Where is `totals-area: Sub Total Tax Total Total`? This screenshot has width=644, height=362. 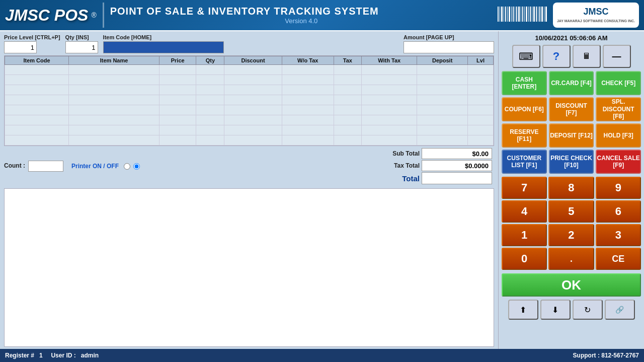 totals-area: Sub Total Tax Total Total is located at coordinates (434, 166).